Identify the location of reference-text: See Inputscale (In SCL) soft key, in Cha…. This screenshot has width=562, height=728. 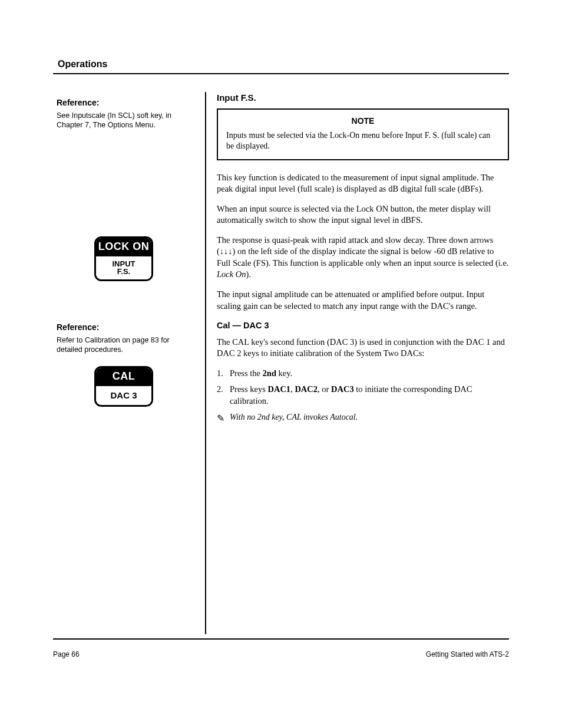
(124, 120).